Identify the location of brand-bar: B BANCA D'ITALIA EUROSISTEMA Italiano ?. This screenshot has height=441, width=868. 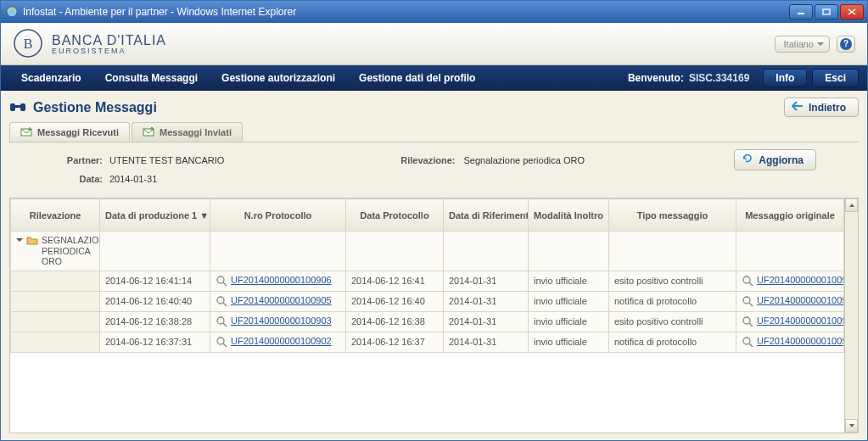
(434, 44).